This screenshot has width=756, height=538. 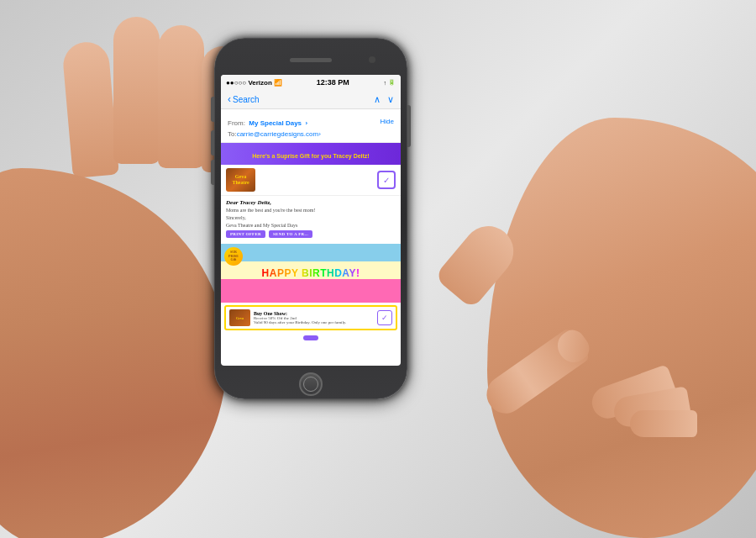 I want to click on geva-logo-text: Geva Theatre, so click(x=240, y=180).